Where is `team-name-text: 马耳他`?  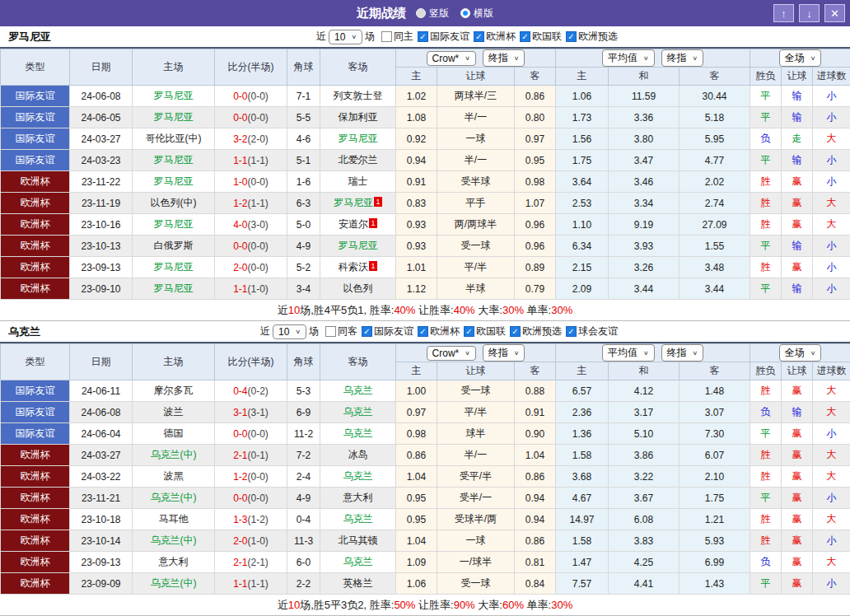 team-name-text: 马耳他 is located at coordinates (174, 519).